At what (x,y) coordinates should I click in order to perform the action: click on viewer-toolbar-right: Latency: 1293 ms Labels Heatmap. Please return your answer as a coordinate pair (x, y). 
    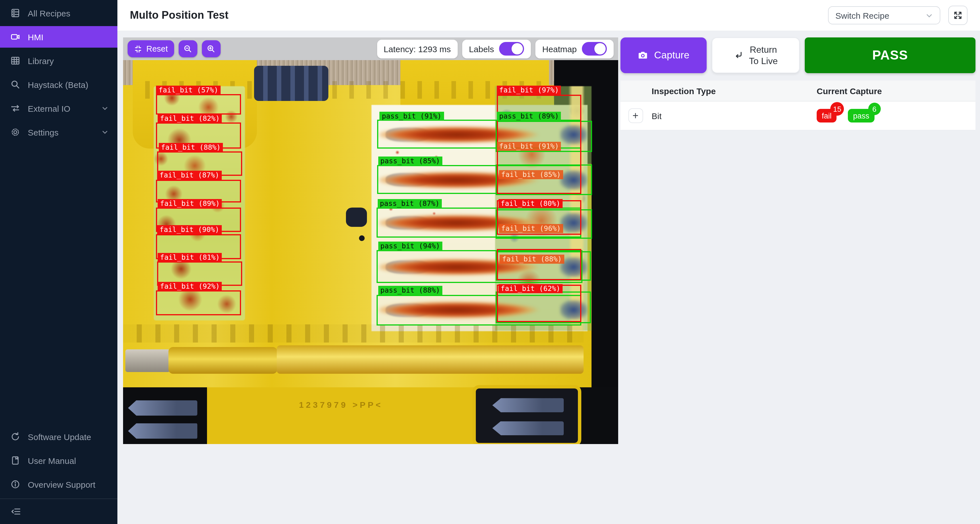
    Looking at the image, I should click on (495, 49).